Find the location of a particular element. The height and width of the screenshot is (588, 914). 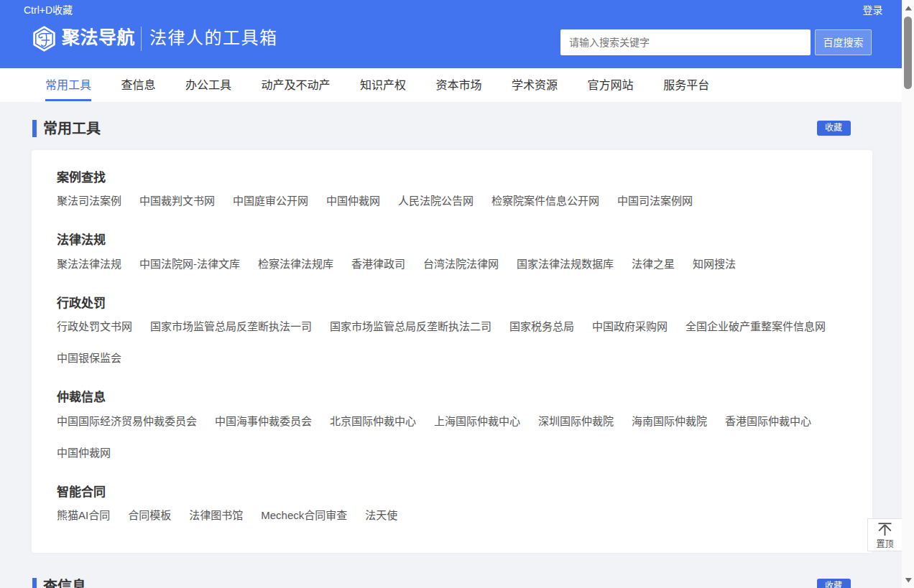

nav-tab-8: 官方网站 is located at coordinates (611, 85).